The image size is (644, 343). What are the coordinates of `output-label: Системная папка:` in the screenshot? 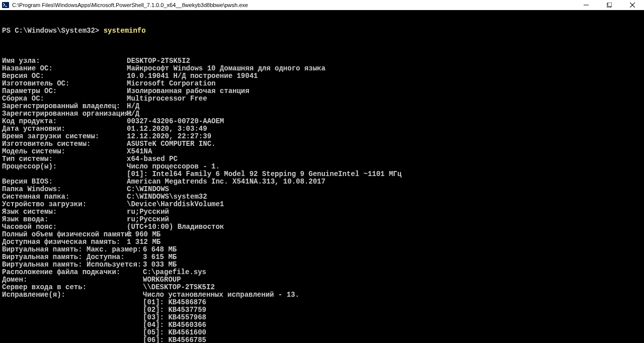 It's located at (64, 197).